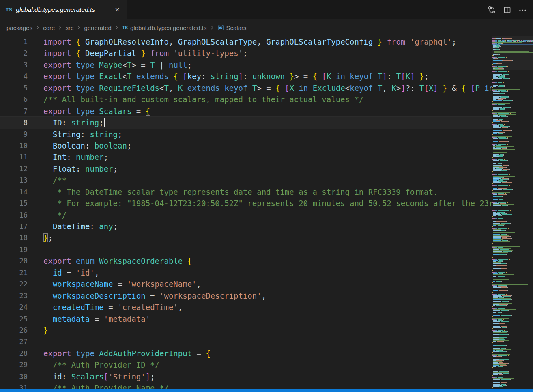 The width and height of the screenshot is (533, 392). Describe the element at coordinates (522, 10) in the screenshot. I see `more-actions-icon` at that location.